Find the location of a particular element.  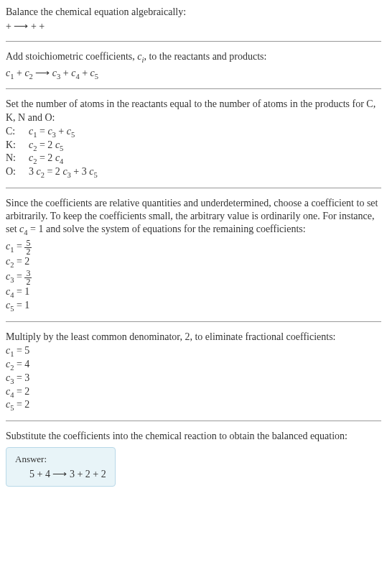

coeff-value: = 4 is located at coordinates (22, 364).